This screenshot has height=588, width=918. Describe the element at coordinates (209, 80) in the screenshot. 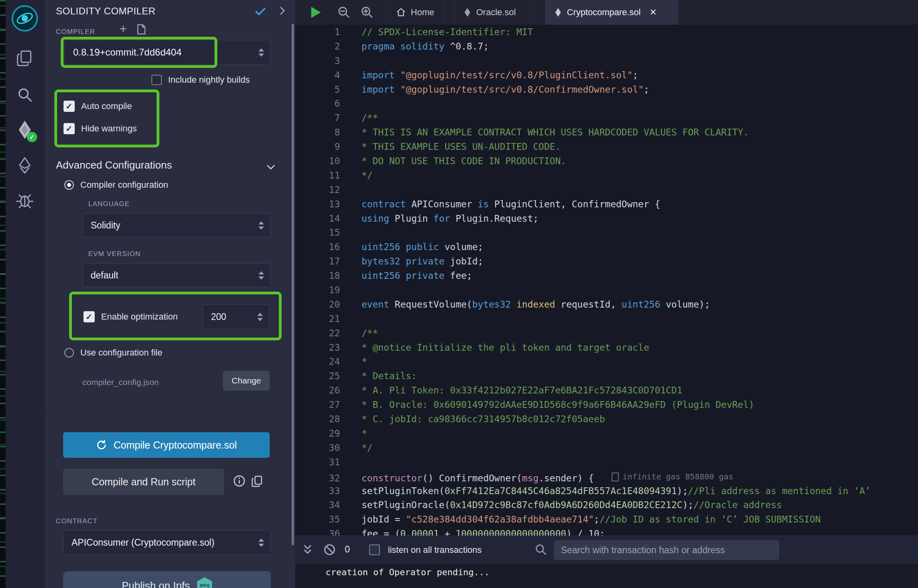

I see `include-nightly-label: Include nightly builds` at that location.